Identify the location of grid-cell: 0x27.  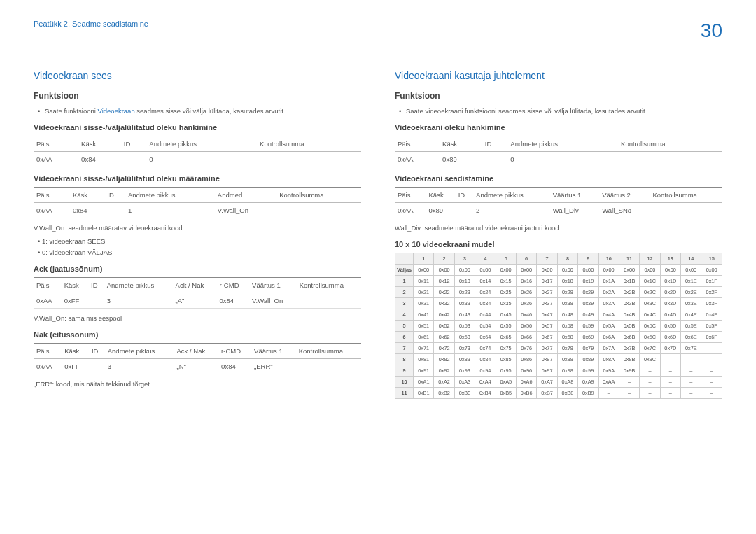
(547, 293).